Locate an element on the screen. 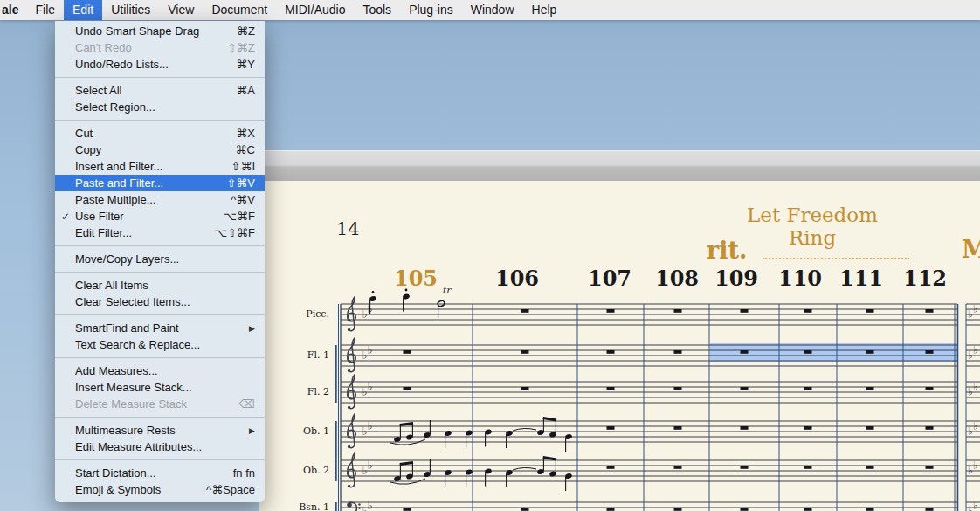  menu-item-shortcut: fn fn is located at coordinates (245, 473).